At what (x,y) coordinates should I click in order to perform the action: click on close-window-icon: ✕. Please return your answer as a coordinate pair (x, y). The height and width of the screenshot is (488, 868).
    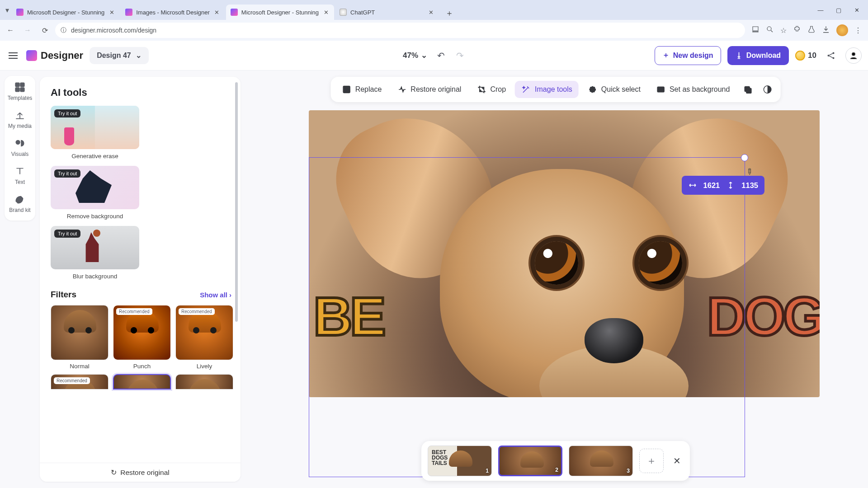
    Looking at the image, I should click on (857, 10).